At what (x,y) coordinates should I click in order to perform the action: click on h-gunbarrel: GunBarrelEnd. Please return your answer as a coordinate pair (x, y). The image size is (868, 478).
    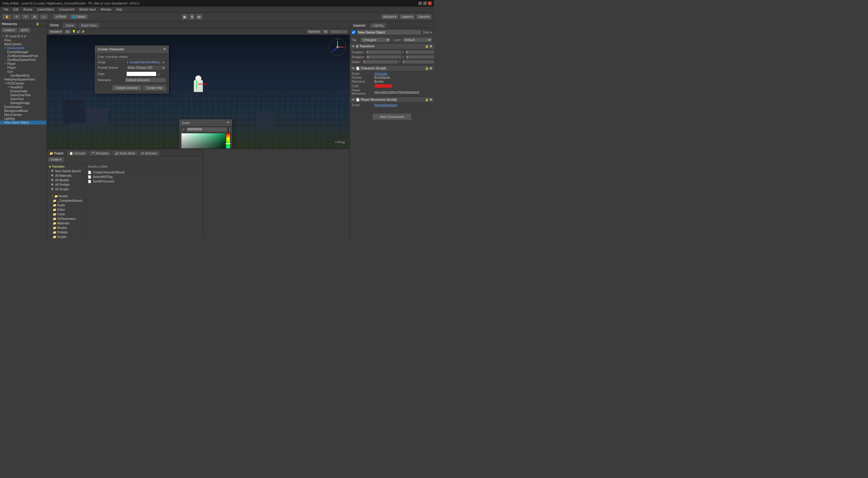
    Looking at the image, I should click on (23, 76).